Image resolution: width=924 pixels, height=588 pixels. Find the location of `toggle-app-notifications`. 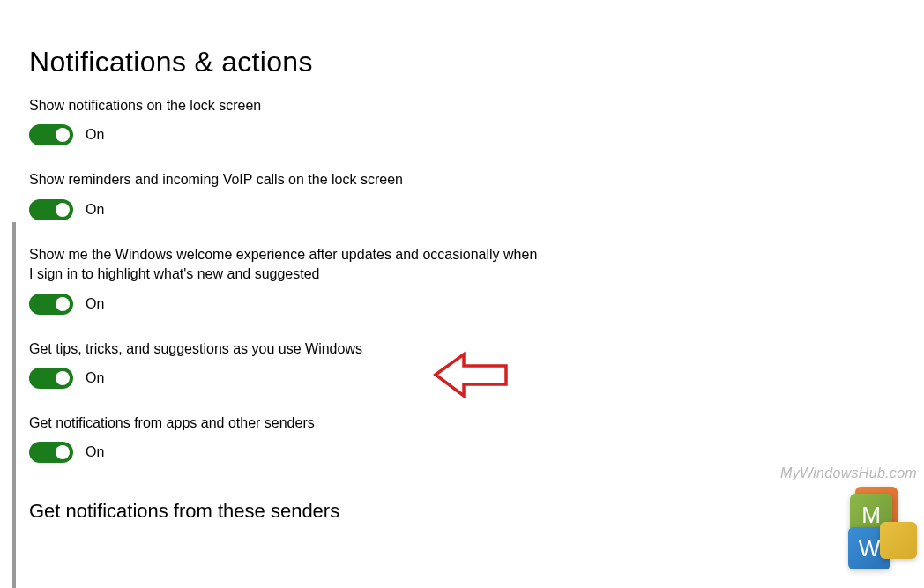

toggle-app-notifications is located at coordinates (51, 452).